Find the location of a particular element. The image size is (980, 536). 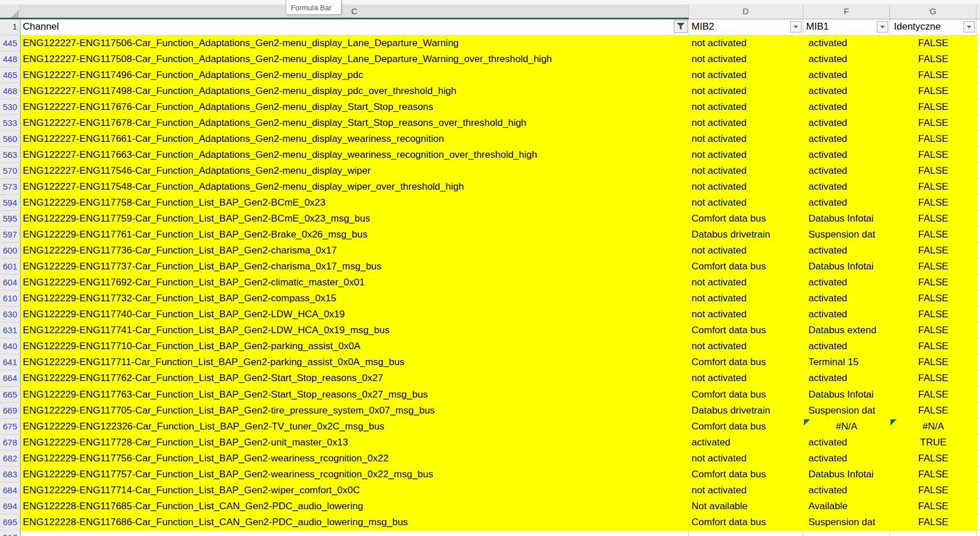

partial-cell-identyczne is located at coordinates (933, 533).